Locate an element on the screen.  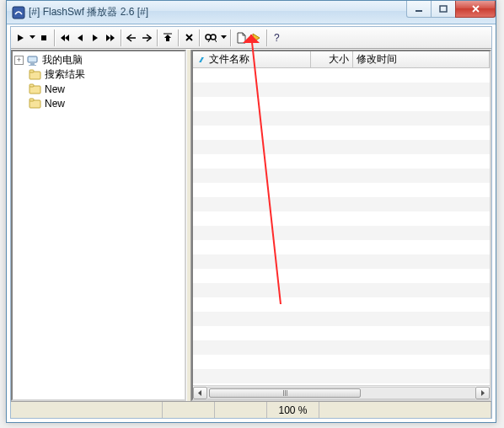
tree-root: + 我的电脑 is located at coordinates (99, 61).